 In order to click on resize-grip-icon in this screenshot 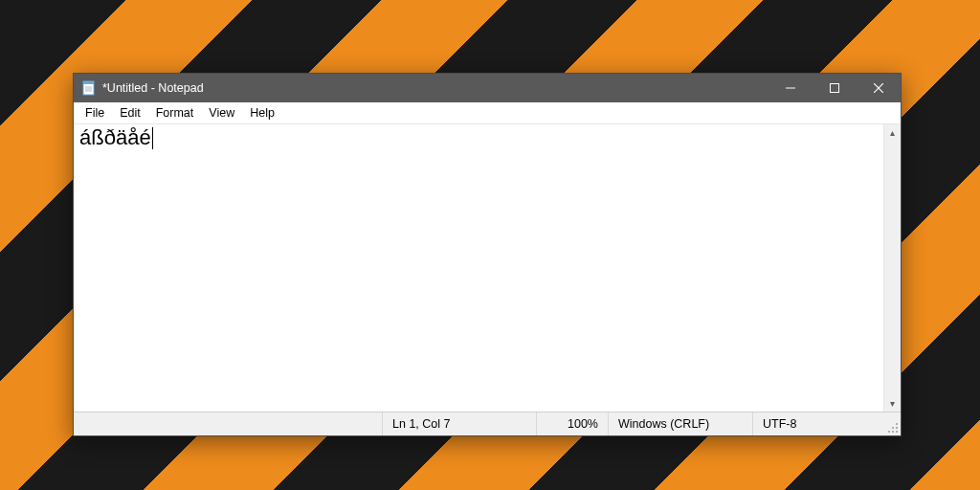, I will do `click(893, 424)`.